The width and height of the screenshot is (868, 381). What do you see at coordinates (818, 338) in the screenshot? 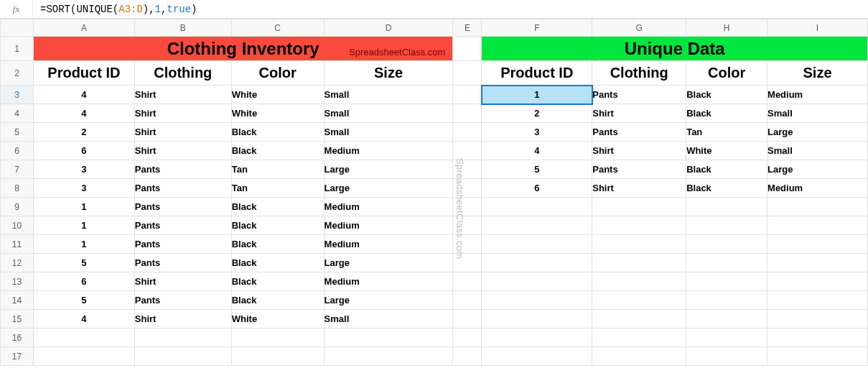
I see `cell-I16` at bounding box center [818, 338].